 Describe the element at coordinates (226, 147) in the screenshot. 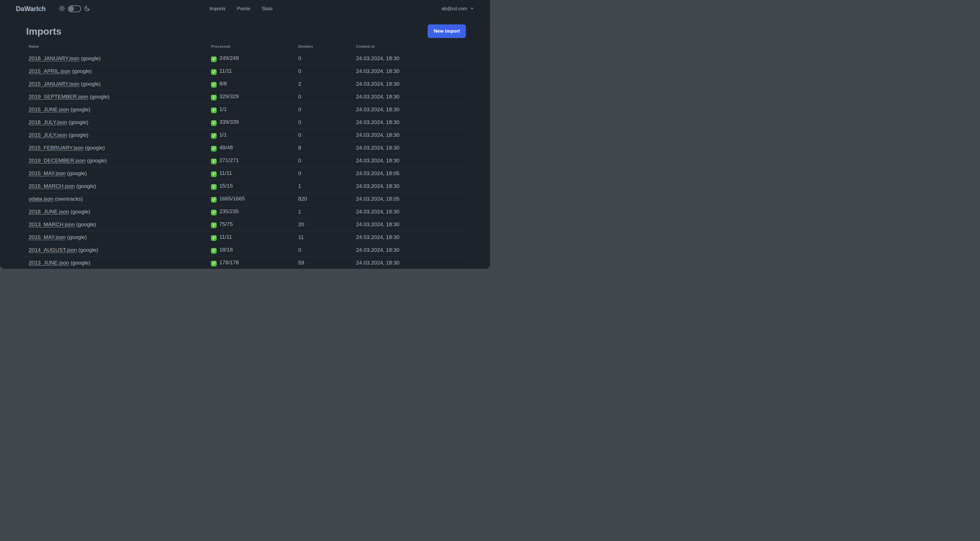

I see `processed-count: 48/48` at that location.